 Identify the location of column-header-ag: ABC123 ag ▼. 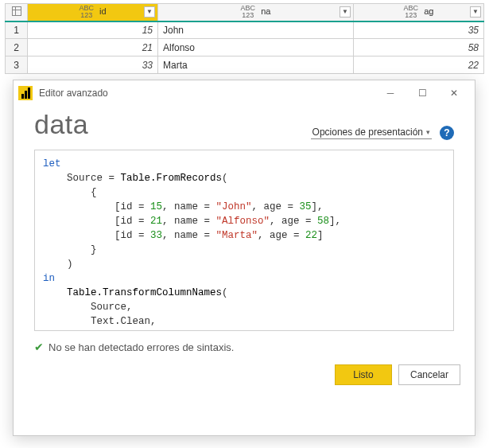
(419, 13).